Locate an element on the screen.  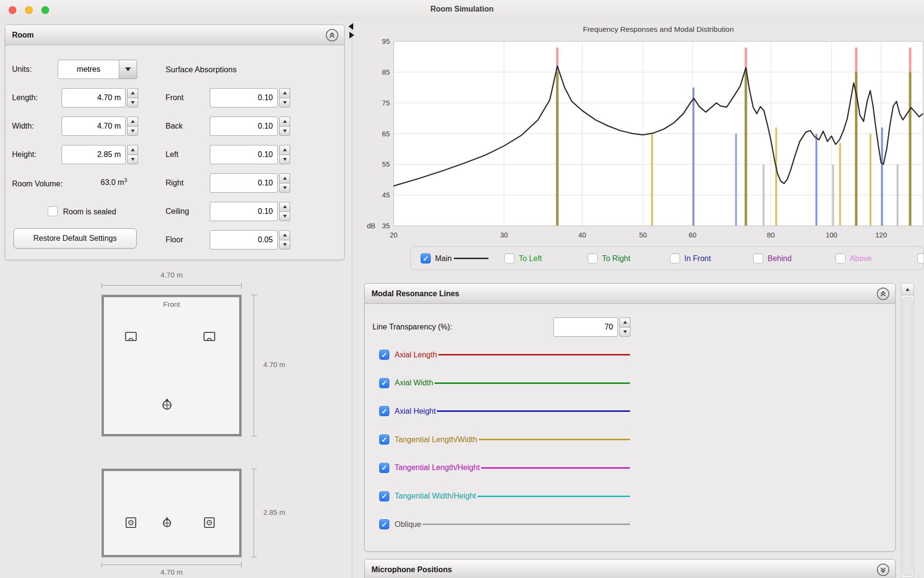
room-volume-label: Room Volume: is located at coordinates (38, 184).